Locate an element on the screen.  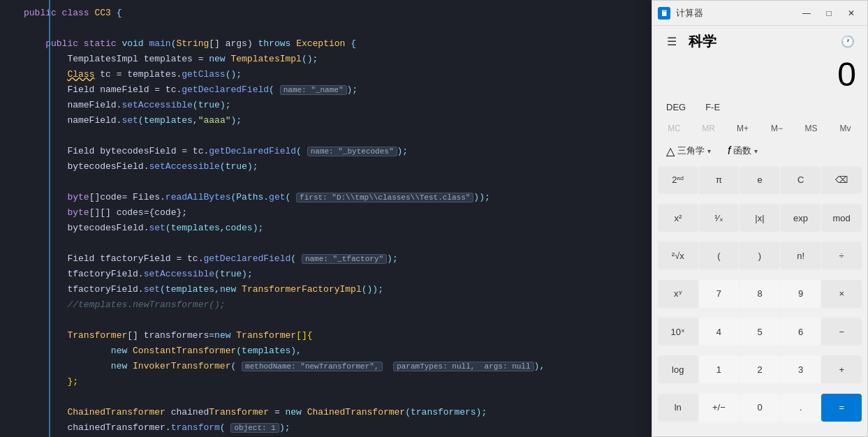
calc-button-x: xʸ is located at coordinates (678, 294).